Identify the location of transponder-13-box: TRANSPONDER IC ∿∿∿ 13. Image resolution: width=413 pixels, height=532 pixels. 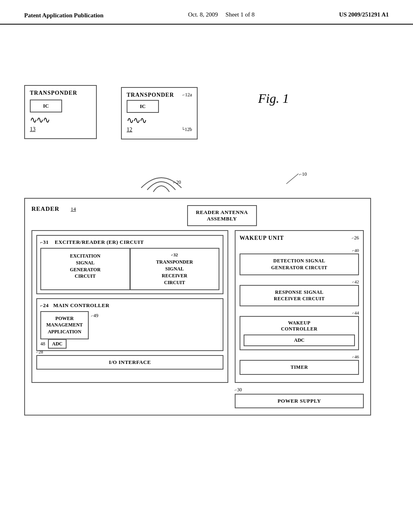
(60, 112).